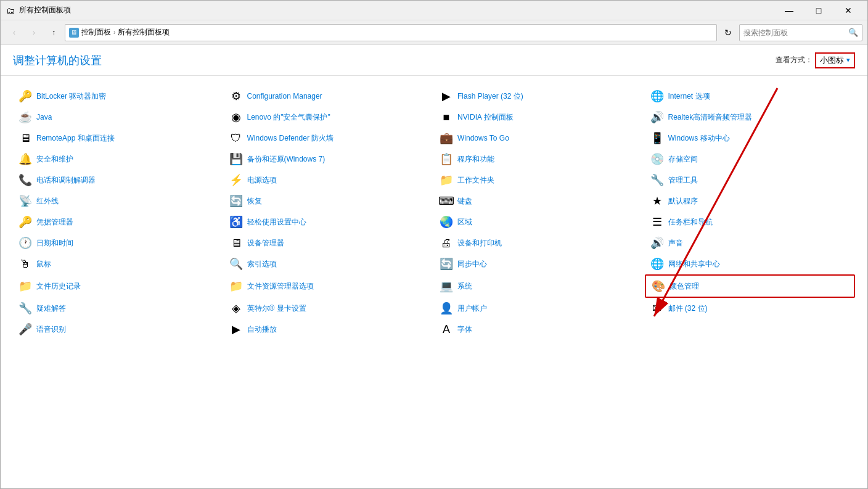 This screenshot has height=489, width=868. I want to click on item-label-backup: 备份和还原(Windows 7), so click(286, 159).